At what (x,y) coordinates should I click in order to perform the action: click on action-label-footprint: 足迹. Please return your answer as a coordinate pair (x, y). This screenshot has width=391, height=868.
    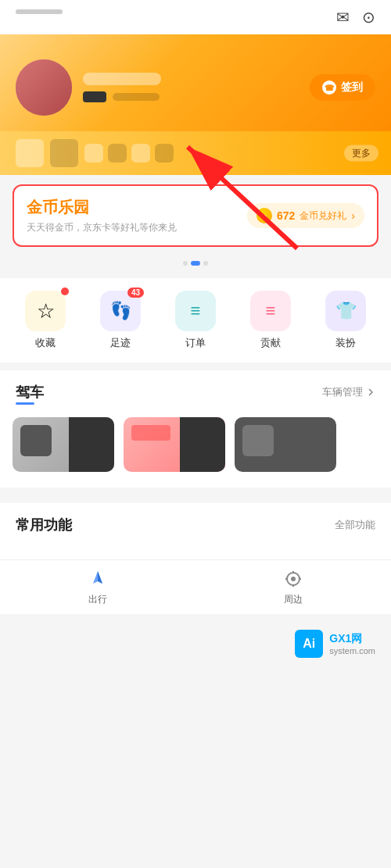
    Looking at the image, I should click on (120, 343).